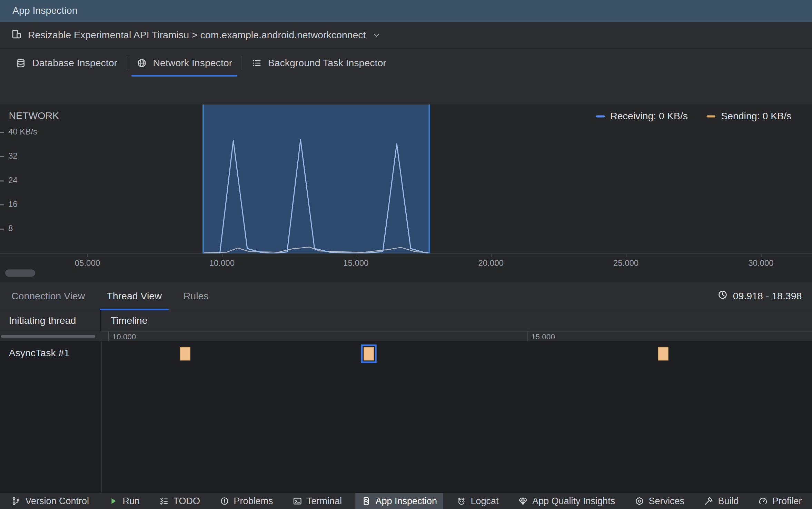 The image size is (812, 509). Describe the element at coordinates (48, 337) in the screenshot. I see `thread-column-scrollbar` at that location.